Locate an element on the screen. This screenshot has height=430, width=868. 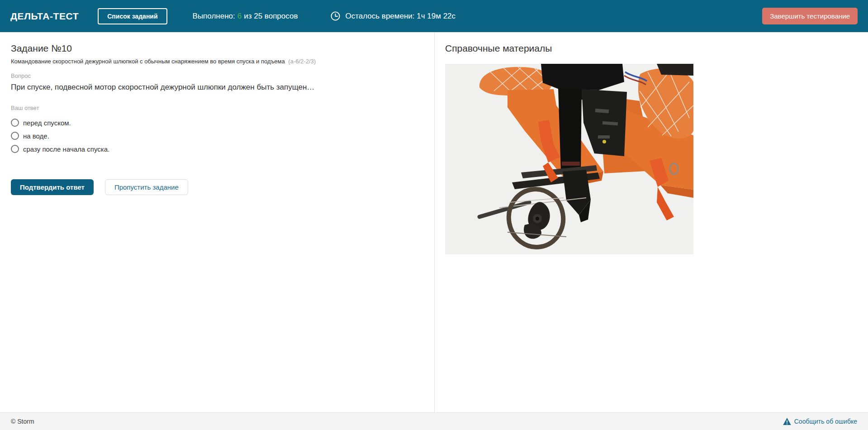
answer-option-label: сразу после начала спуска. is located at coordinates (66, 149).